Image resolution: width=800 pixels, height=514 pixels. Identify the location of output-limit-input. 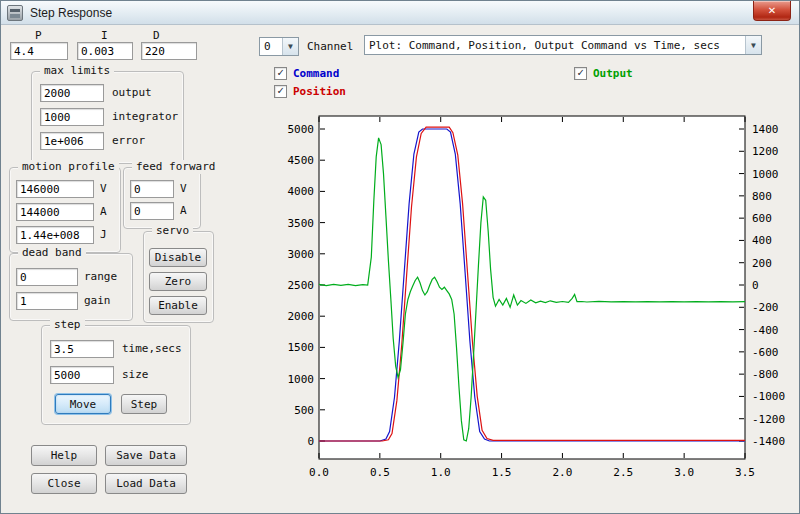
(72, 93).